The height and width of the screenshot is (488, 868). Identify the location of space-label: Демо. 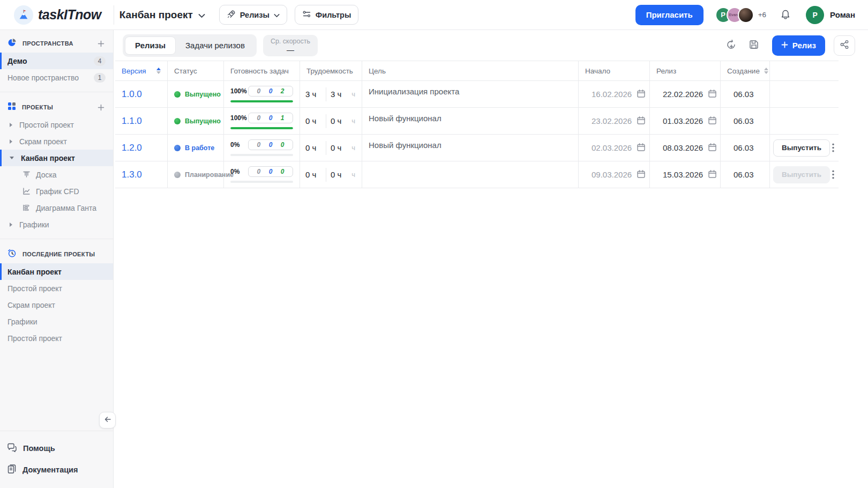
(17, 61).